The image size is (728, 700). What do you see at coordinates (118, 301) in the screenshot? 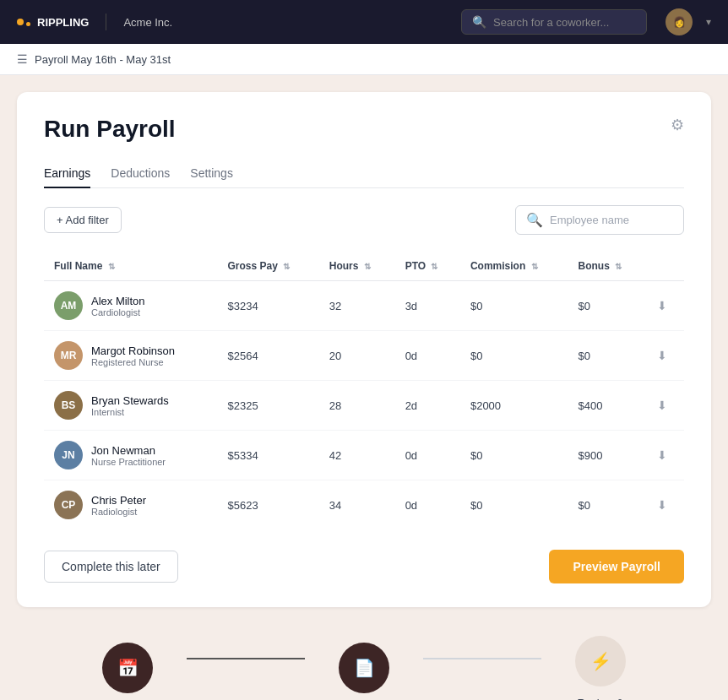
I see `employee-name: Alex Milton` at bounding box center [118, 301].